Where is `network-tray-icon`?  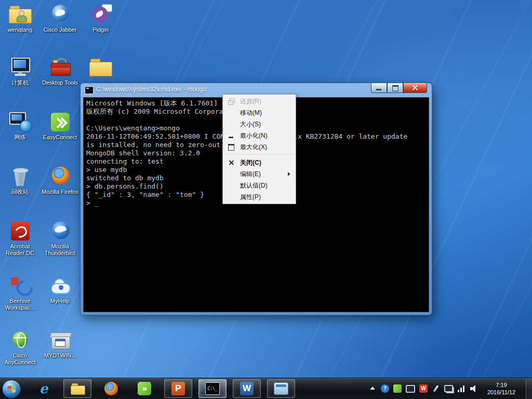 network-tray-icon is located at coordinates (449, 389).